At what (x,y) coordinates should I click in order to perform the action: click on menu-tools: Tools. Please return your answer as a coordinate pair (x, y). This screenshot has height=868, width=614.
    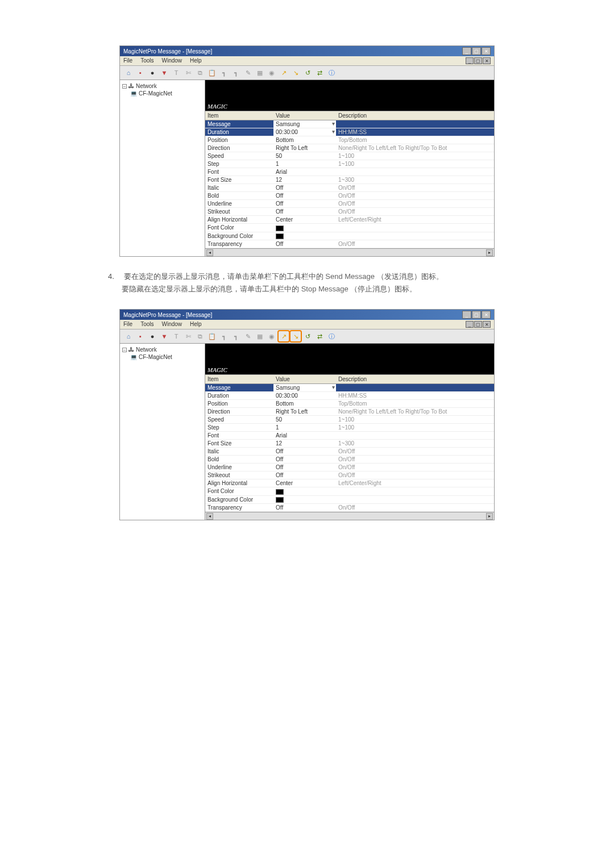
    Looking at the image, I should click on (147, 324).